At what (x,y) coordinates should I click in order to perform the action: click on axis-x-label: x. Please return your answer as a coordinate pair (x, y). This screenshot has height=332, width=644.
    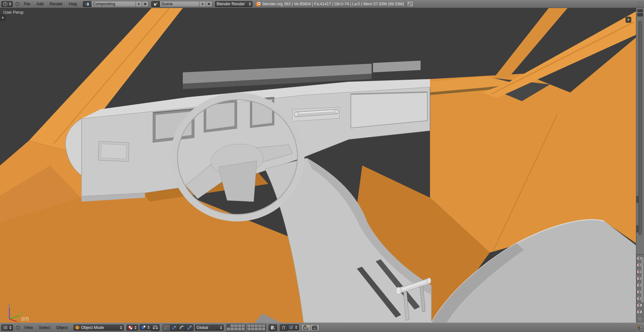
    Looking at the image, I should click on (19, 322).